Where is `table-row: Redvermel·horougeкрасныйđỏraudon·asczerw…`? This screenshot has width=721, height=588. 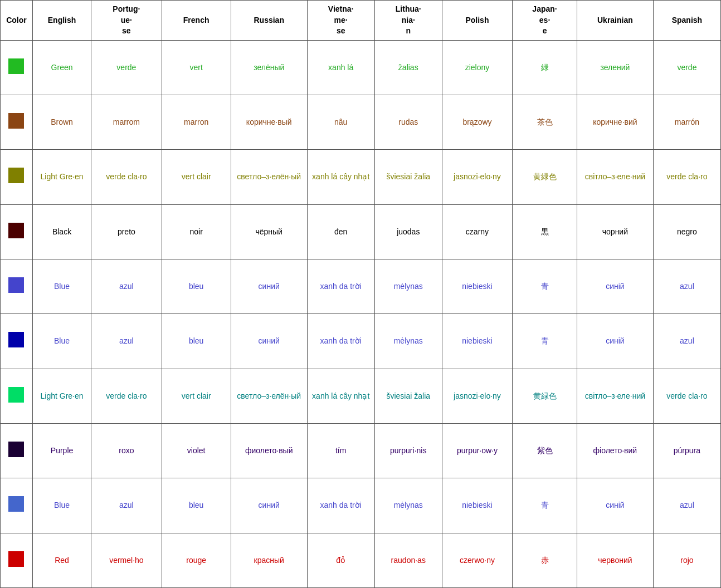 table-row: Redvermel·horougeкрасныйđỏraudon·asczerw… is located at coordinates (361, 560).